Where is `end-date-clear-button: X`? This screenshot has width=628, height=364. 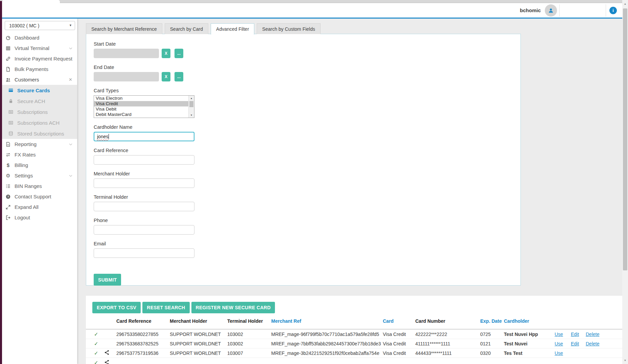 end-date-clear-button: X is located at coordinates (166, 77).